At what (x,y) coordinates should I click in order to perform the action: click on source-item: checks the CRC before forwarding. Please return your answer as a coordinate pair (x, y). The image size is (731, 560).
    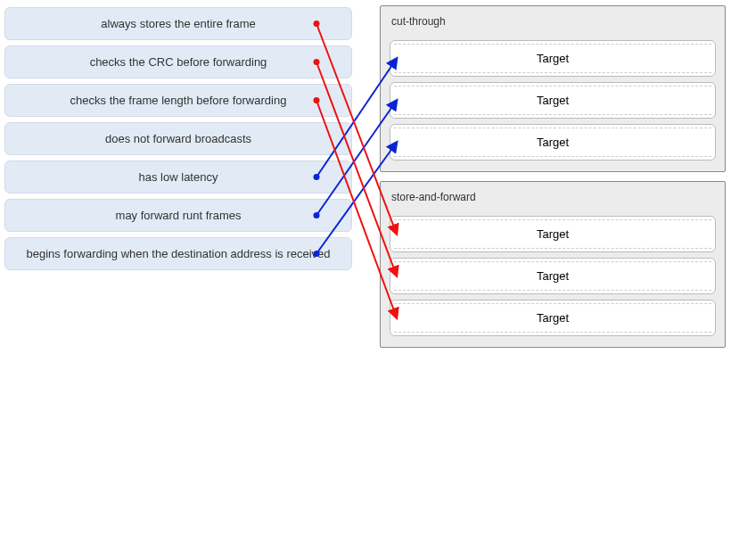
    Looking at the image, I should click on (178, 62).